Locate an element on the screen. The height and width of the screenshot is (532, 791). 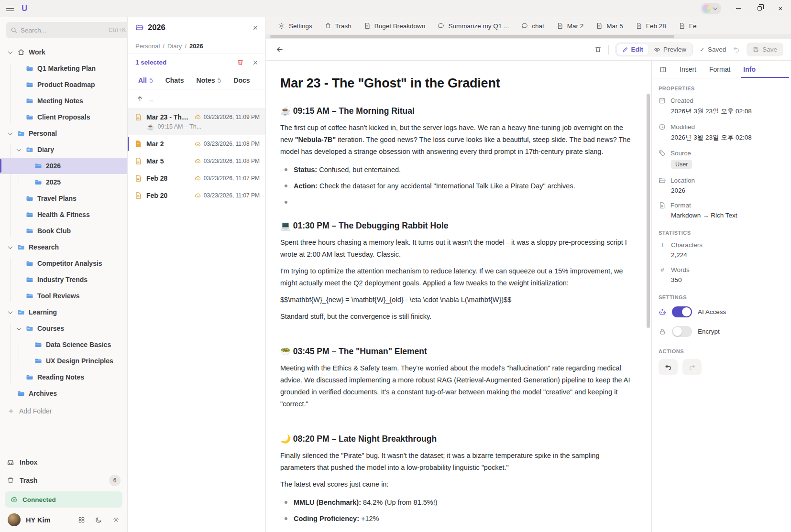
undo-action-button is located at coordinates (668, 367).